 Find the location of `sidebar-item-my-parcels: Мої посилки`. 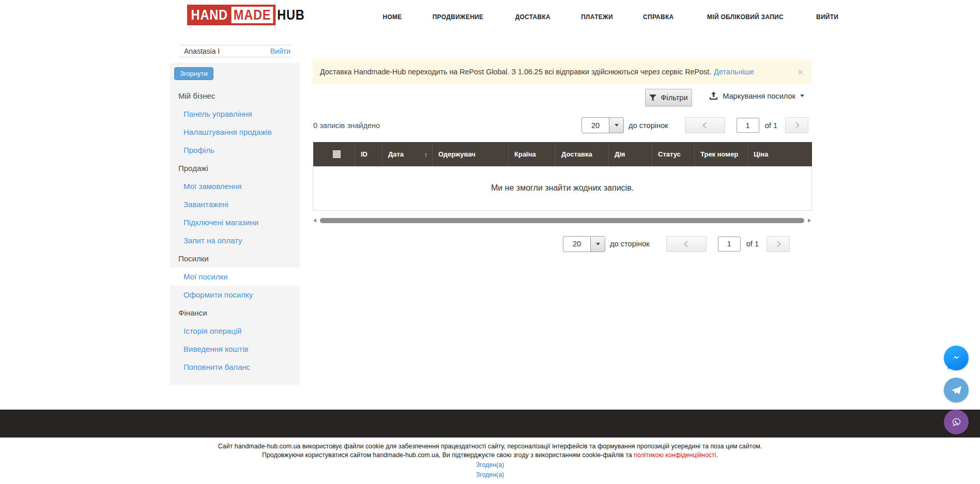

sidebar-item-my-parcels: Мої посилки is located at coordinates (235, 277).